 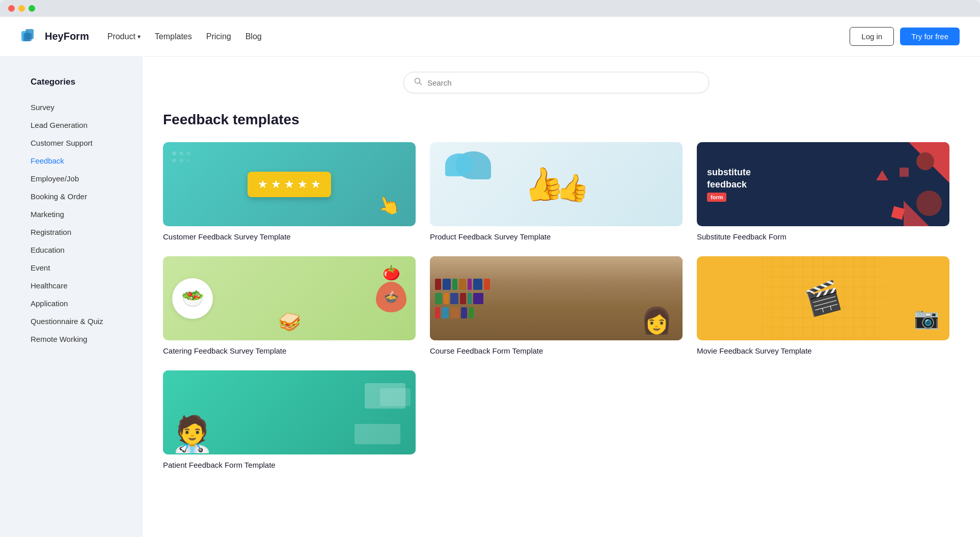 What do you see at coordinates (556, 299) in the screenshot?
I see `card-image-course-feedback: 👩` at bounding box center [556, 299].